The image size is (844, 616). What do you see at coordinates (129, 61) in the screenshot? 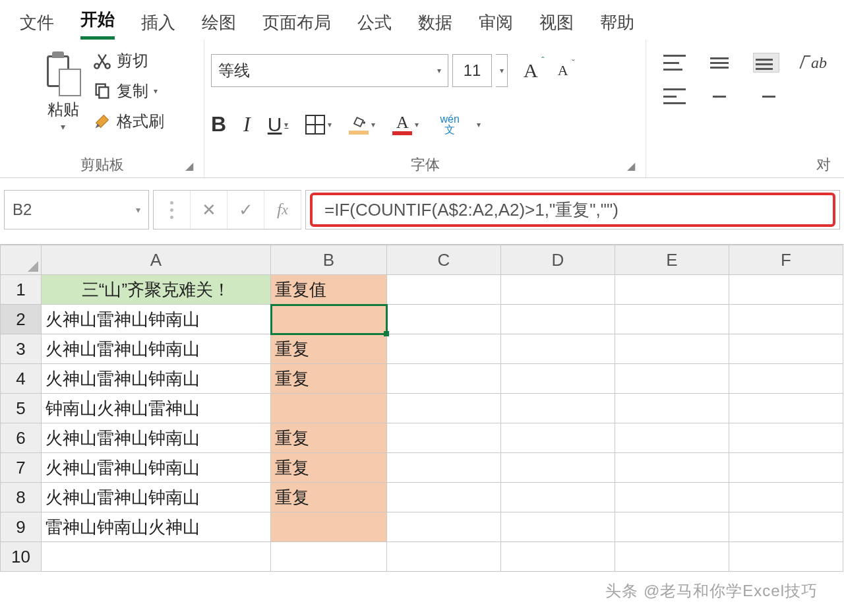
I see `cut-button: 剪切` at bounding box center [129, 61].